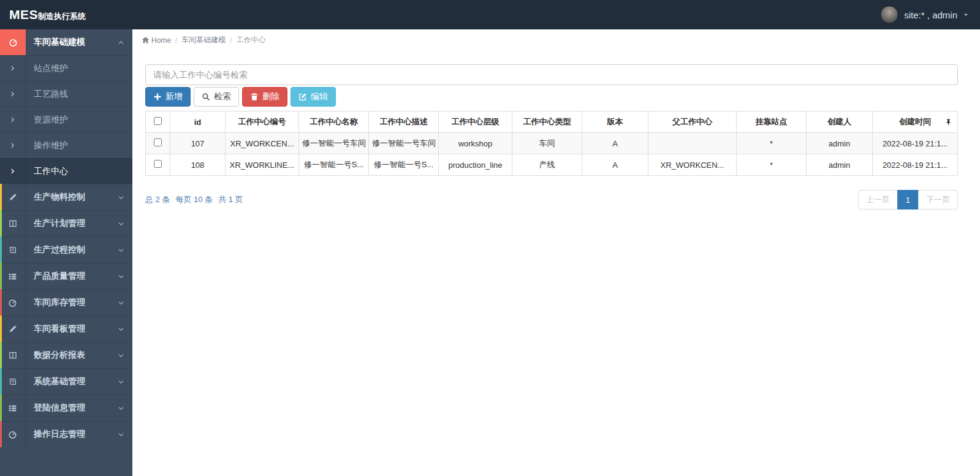 Image resolution: width=980 pixels, height=476 pixels. Describe the element at coordinates (161, 40) in the screenshot. I see `breadcrumb-home-label: Home` at that location.